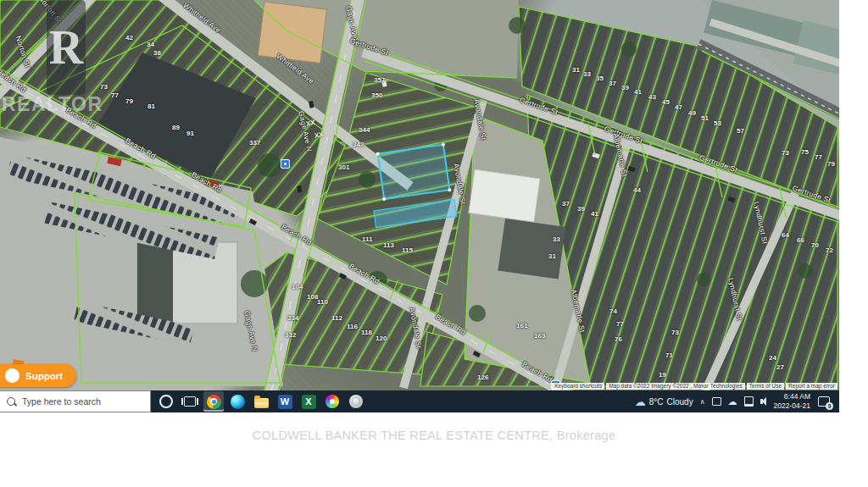 The image size is (868, 487). I want to click on action-center-icon: 9, so click(825, 401).